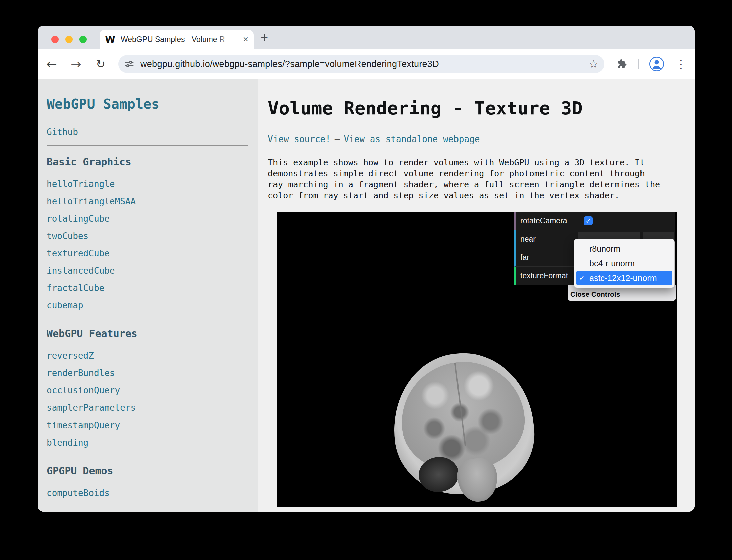 Image resolution: width=732 pixels, height=560 pixels. I want to click on list-item: helloTriangleMSAA, so click(153, 205).